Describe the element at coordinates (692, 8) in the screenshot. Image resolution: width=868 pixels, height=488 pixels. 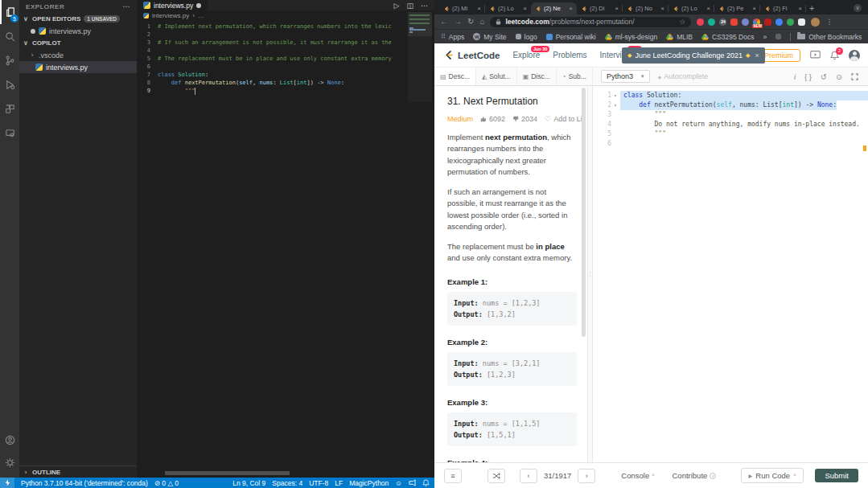
I see `browser-tab: (2) Lo×` at that location.